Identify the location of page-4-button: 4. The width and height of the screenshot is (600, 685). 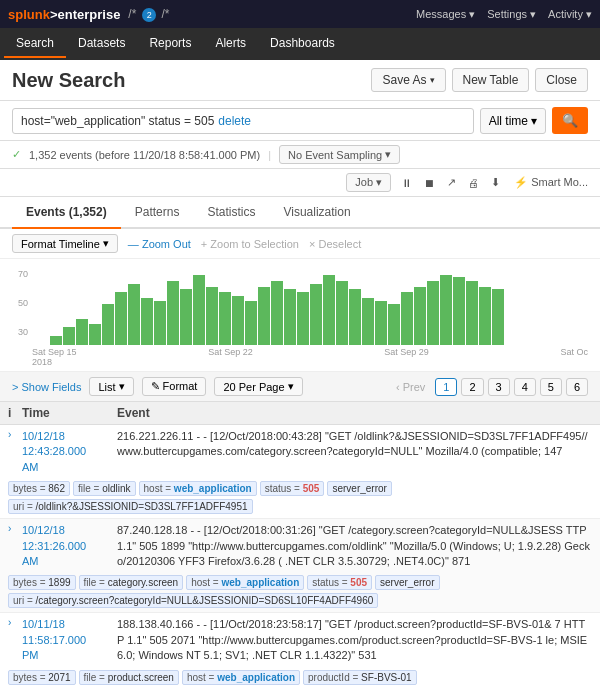
(525, 387).